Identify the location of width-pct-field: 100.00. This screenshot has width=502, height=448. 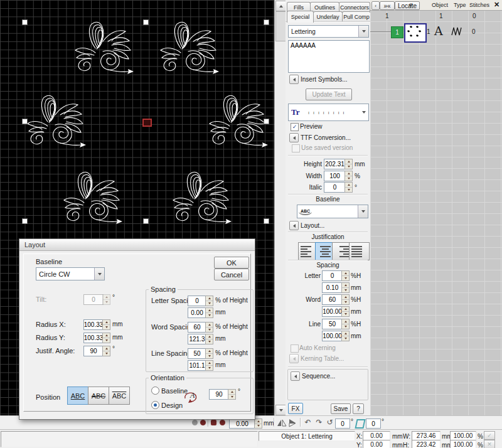
(463, 435).